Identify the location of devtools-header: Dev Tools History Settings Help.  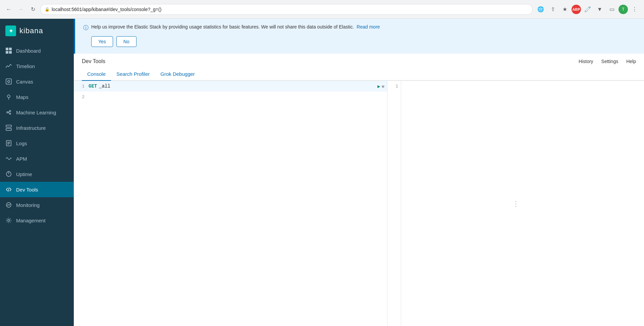
(359, 59).